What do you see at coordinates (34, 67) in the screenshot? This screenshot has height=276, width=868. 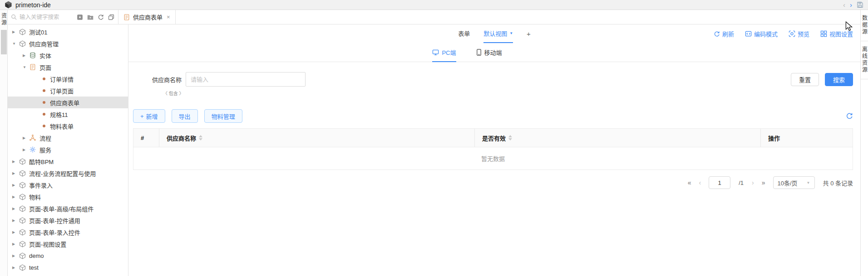 I see `page-icon` at bounding box center [34, 67].